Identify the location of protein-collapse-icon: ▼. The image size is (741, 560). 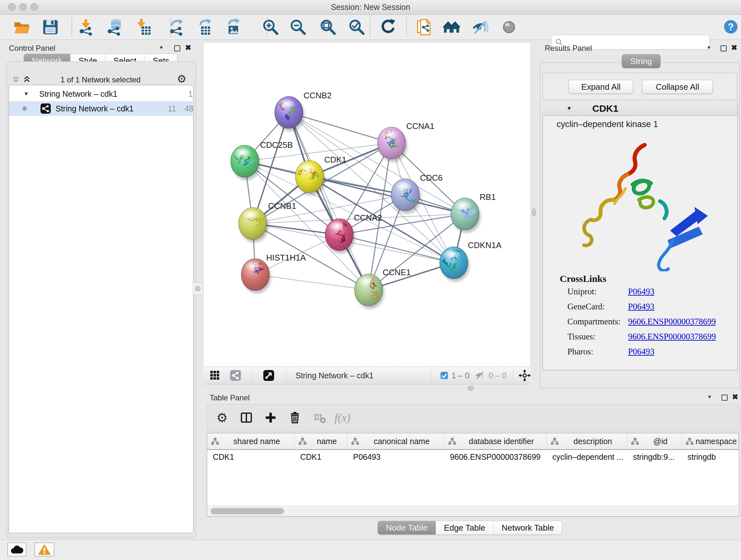
(569, 109).